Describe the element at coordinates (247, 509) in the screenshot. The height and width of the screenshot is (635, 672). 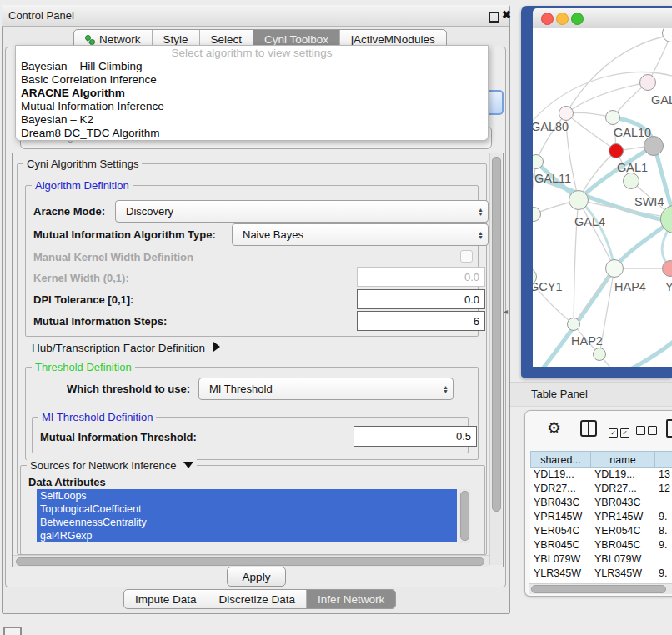
I see `data-attribute-option: TopologicalCoefficient` at that location.